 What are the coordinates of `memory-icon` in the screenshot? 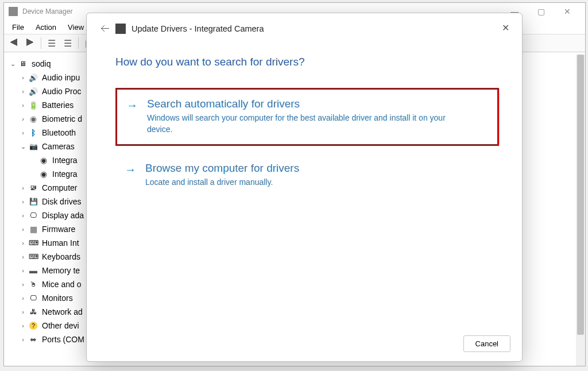 It's located at (33, 270).